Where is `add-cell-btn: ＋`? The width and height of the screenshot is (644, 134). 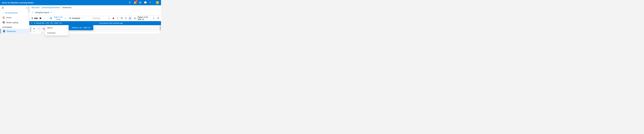
add-cell-btn: ＋ is located at coordinates (118, 18).